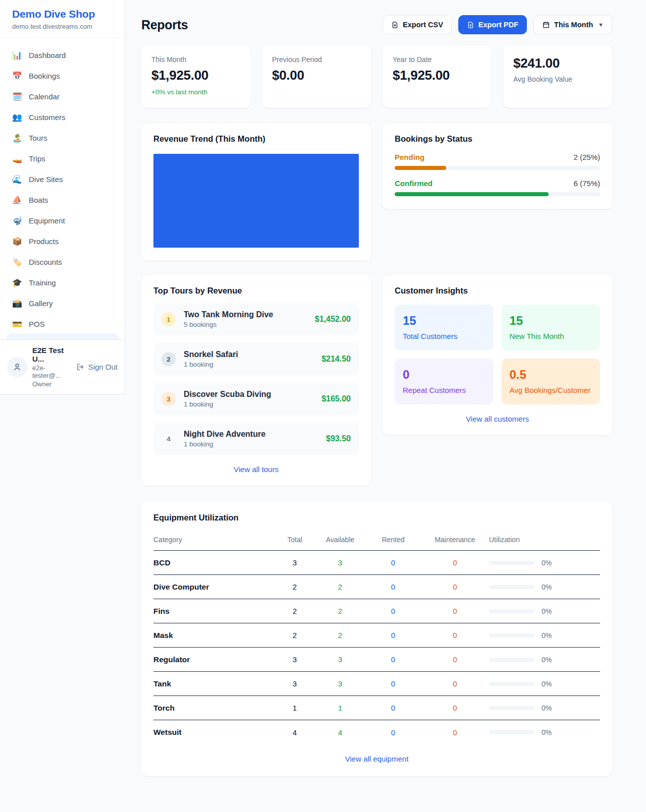  What do you see at coordinates (437, 60) in the screenshot?
I see `stat-label: Year to Date` at bounding box center [437, 60].